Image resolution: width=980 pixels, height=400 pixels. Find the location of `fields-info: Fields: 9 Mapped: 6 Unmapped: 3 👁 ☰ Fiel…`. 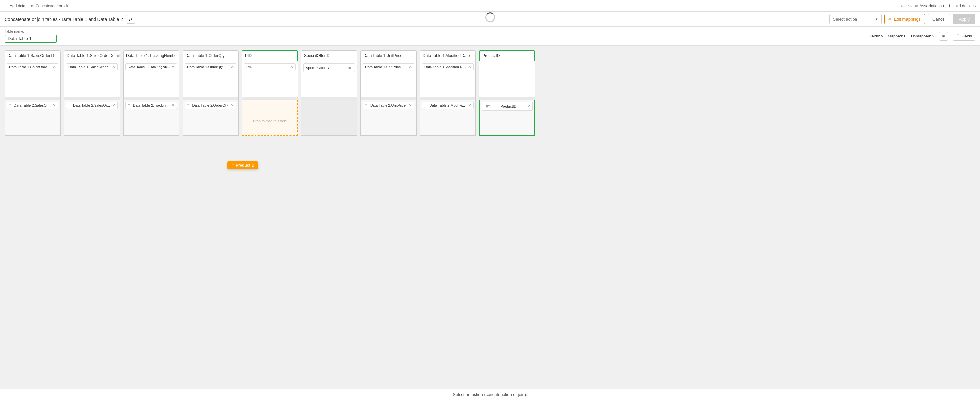

fields-info: Fields: 9 Mapped: 6 Unmapped: 3 👁 ☰ Fiel… is located at coordinates (922, 36).